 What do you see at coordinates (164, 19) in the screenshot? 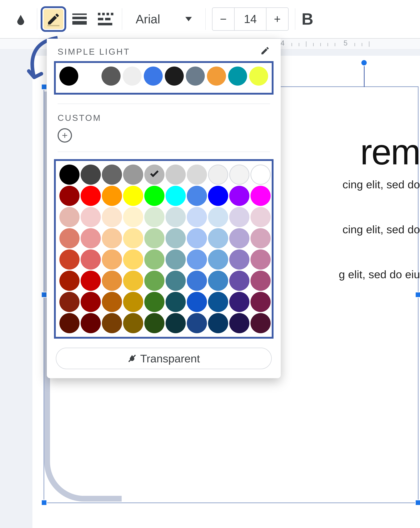
I see `font-family-select: Arial` at bounding box center [164, 19].